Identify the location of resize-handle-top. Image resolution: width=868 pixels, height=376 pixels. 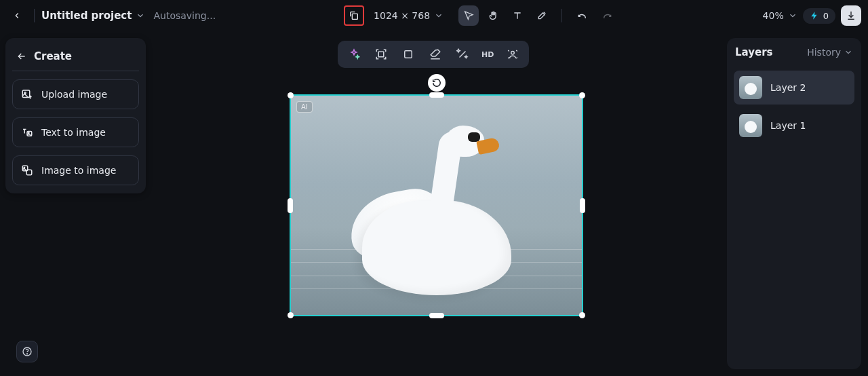
(437, 95).